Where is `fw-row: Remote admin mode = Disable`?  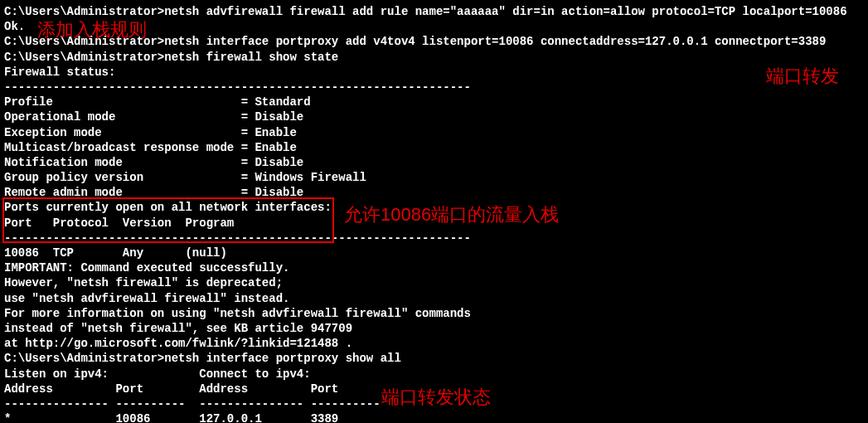 fw-row: Remote admin mode = Disable is located at coordinates (434, 192).